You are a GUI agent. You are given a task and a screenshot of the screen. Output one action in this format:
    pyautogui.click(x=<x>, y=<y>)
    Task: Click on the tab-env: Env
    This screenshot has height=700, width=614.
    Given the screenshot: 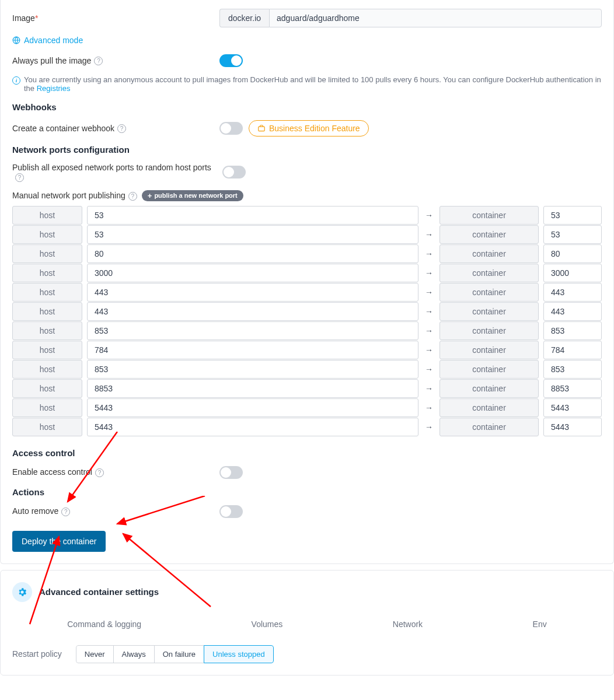 What is the action you would take?
    pyautogui.click(x=540, y=624)
    